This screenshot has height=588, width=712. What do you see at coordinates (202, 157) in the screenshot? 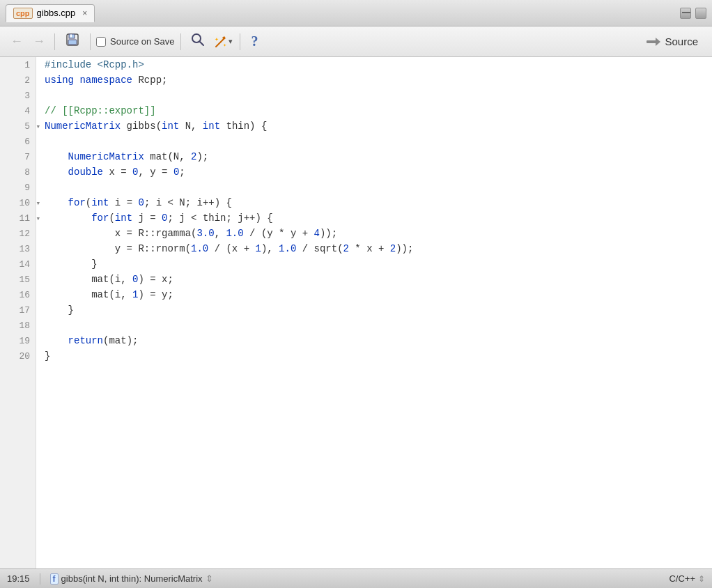
I see `plain-token: );` at bounding box center [202, 157].